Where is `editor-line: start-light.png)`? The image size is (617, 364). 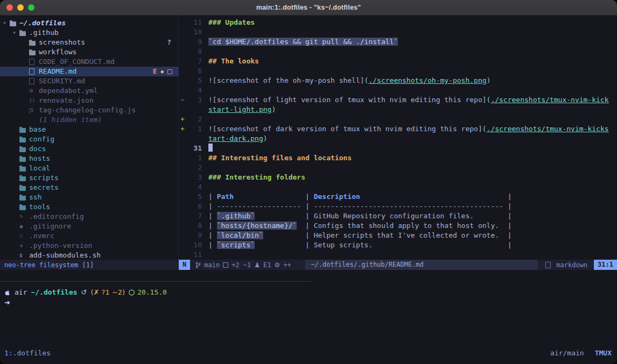
editor-line: start-light.png) is located at coordinates (398, 110).